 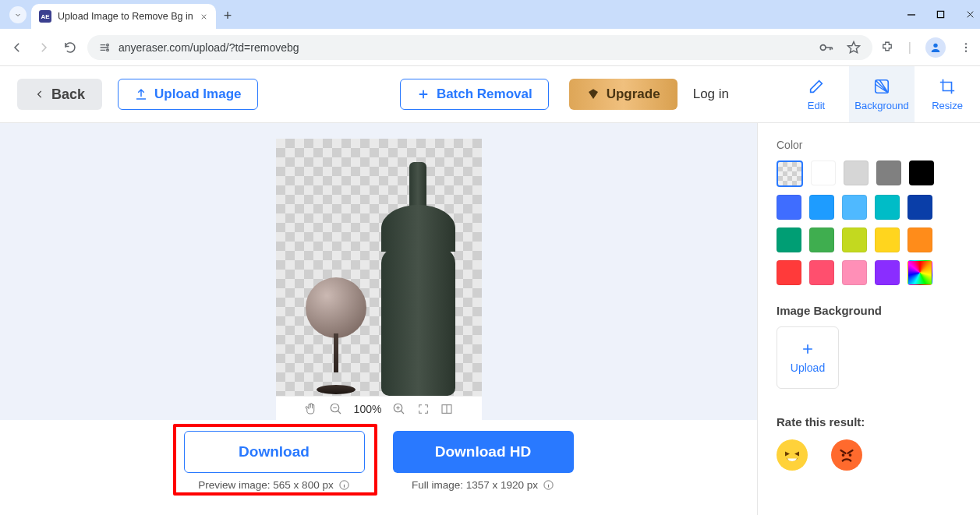 I want to click on download-hd-label: Download HD, so click(x=483, y=452).